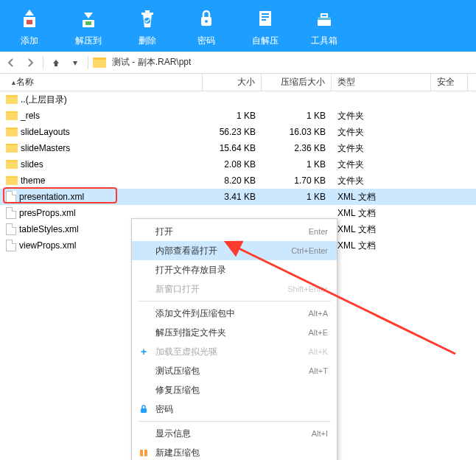  What do you see at coordinates (234, 251) in the screenshot?
I see `menu-item: 内部查看器打开Ctrl+Enter` at bounding box center [234, 251].